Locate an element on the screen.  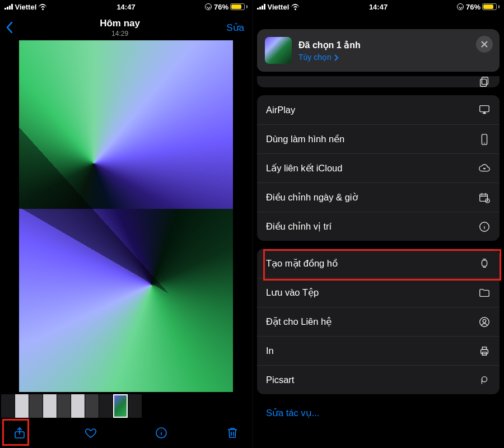
sheet-title: Đã chọn 1 ảnh is located at coordinates (329, 45).